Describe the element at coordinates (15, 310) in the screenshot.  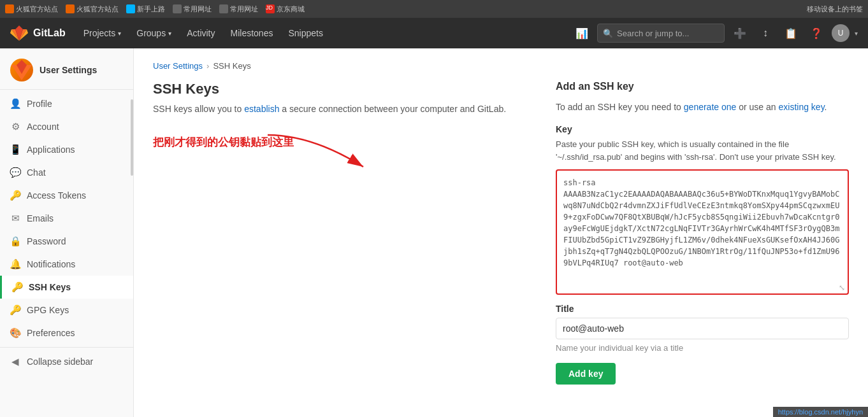
I see `gpg-keys-icon: 🔑` at that location.